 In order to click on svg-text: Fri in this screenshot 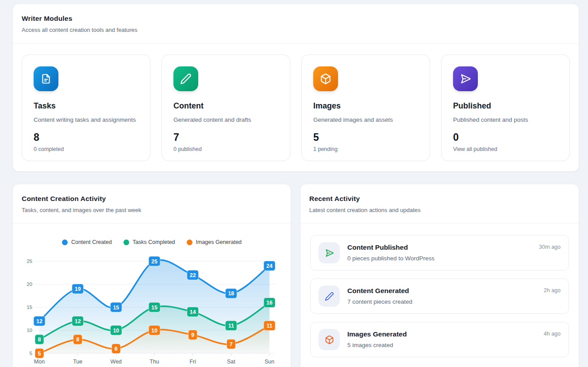, I will do `click(193, 362)`.